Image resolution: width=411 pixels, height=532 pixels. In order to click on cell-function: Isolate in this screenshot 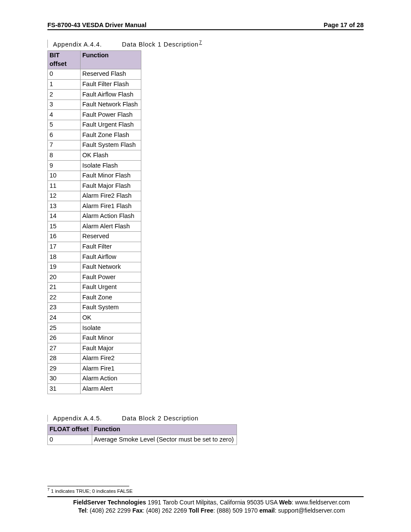, I will do `click(111, 328)`.